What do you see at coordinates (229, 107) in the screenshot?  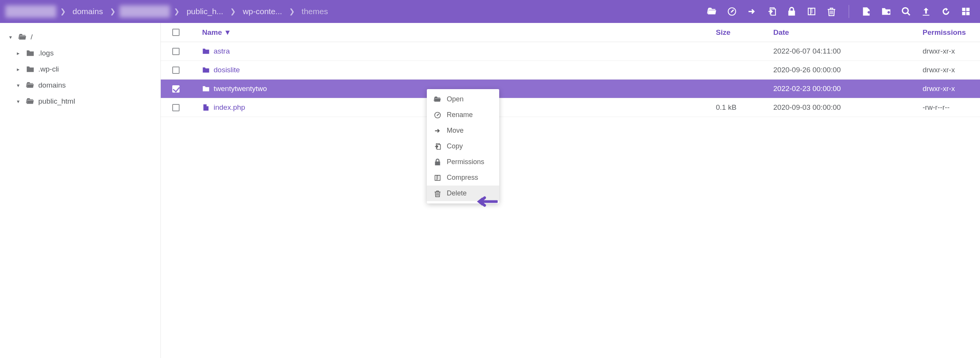 I see `file-name: index.php` at bounding box center [229, 107].